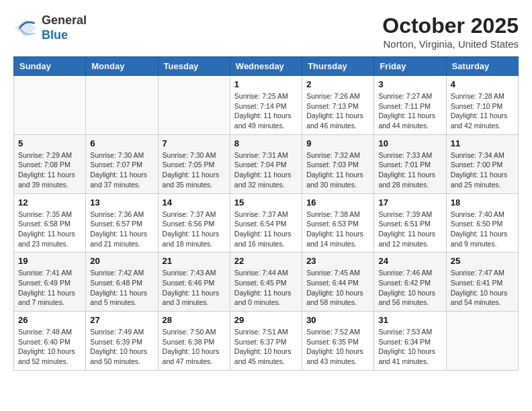 The height and width of the screenshot is (411, 532). I want to click on day-info: Sunrise: 7:42 AM Sunset: 6:48 PM Dayligh…, so click(122, 287).